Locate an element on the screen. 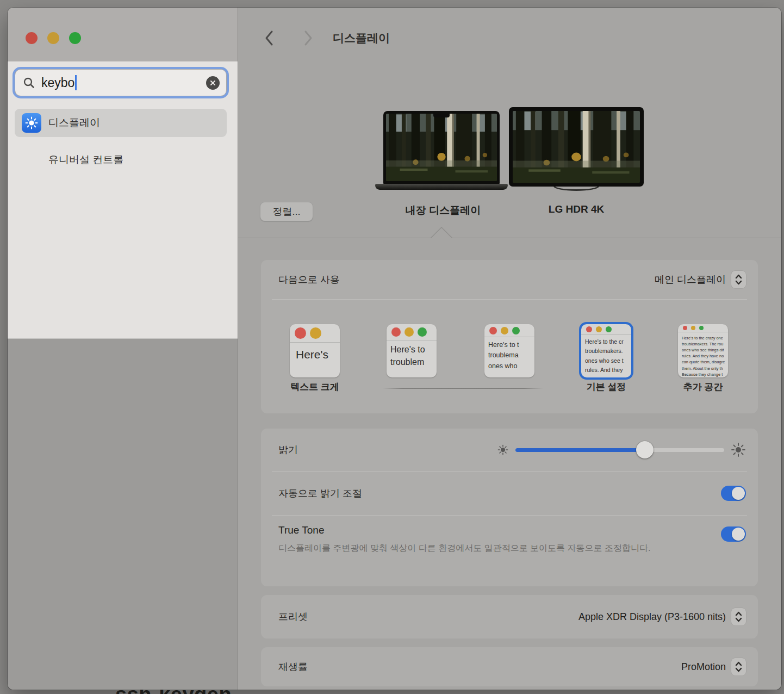  scaling-label-default: 기본 설정 is located at coordinates (606, 387).